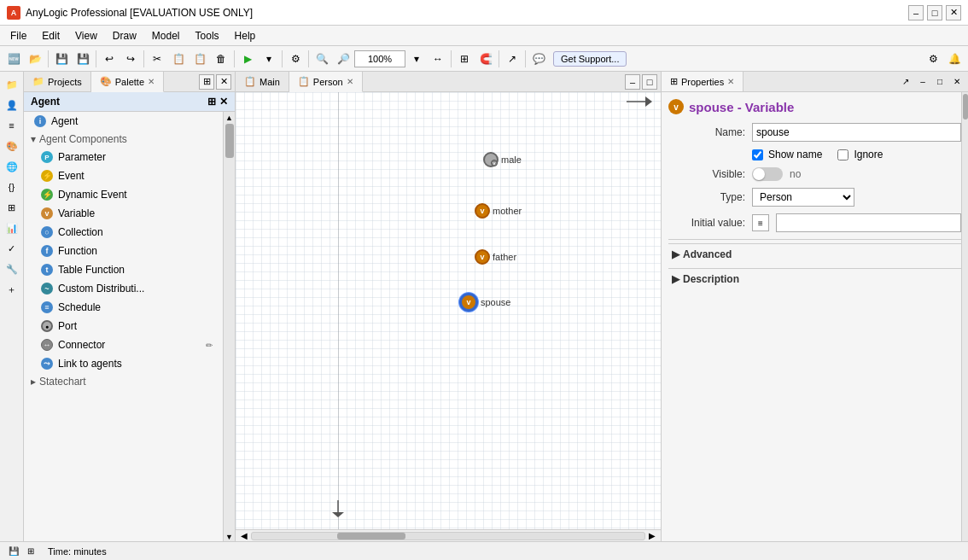 The height and width of the screenshot is (560, 968). I want to click on sidebar-btn-env: 🌐, so click(12, 166).